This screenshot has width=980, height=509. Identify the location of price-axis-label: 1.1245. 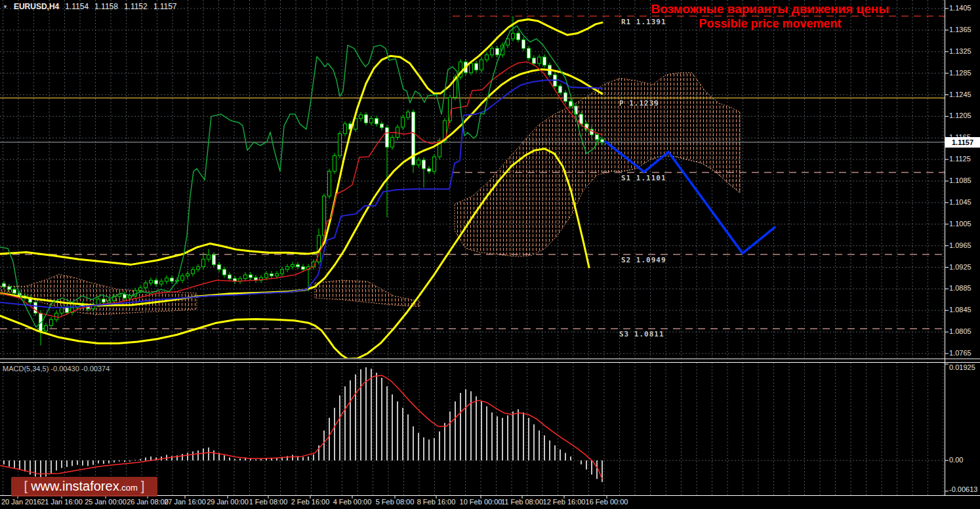
(960, 94).